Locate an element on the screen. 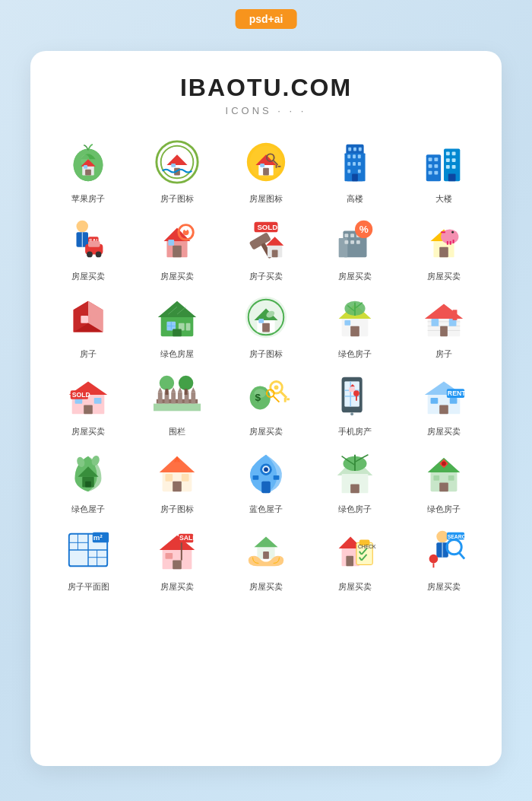 The height and width of the screenshot is (801, 532). svg-text: RENT is located at coordinates (457, 393).